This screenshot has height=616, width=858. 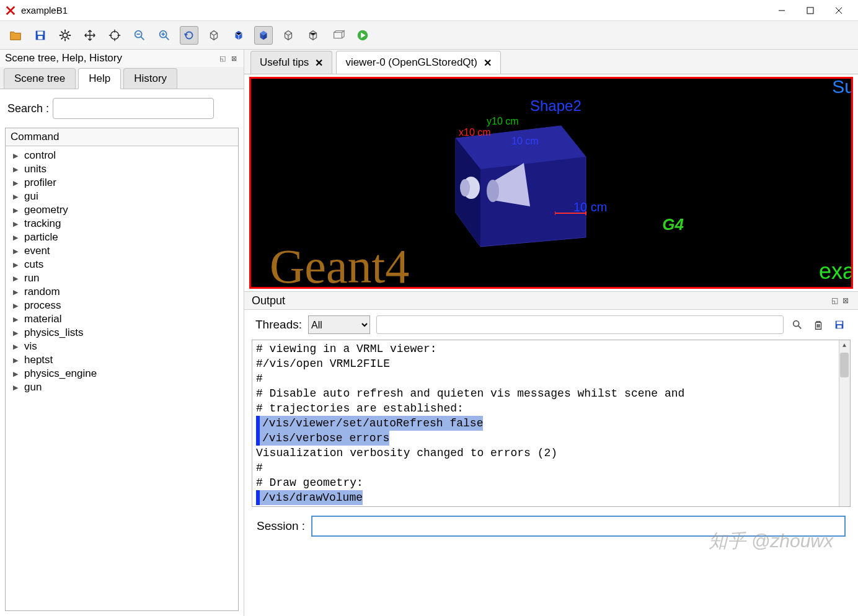 What do you see at coordinates (122, 278) in the screenshot?
I see `tree-item: ▶run` at bounding box center [122, 278].